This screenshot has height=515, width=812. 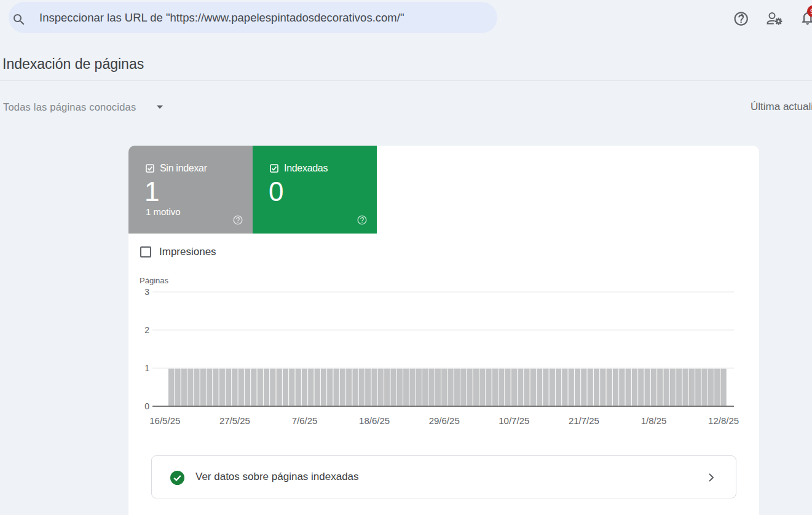 I want to click on svg-text: 10/7/25, so click(x=514, y=420).